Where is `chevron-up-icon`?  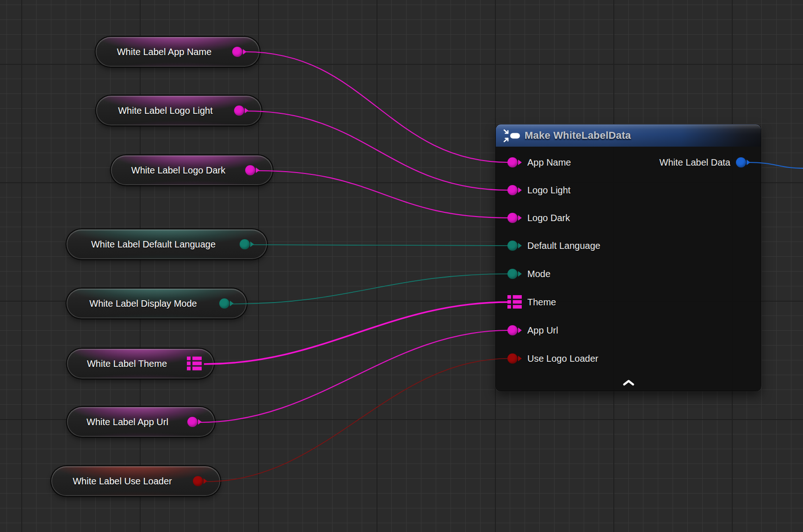
chevron-up-icon is located at coordinates (629, 383).